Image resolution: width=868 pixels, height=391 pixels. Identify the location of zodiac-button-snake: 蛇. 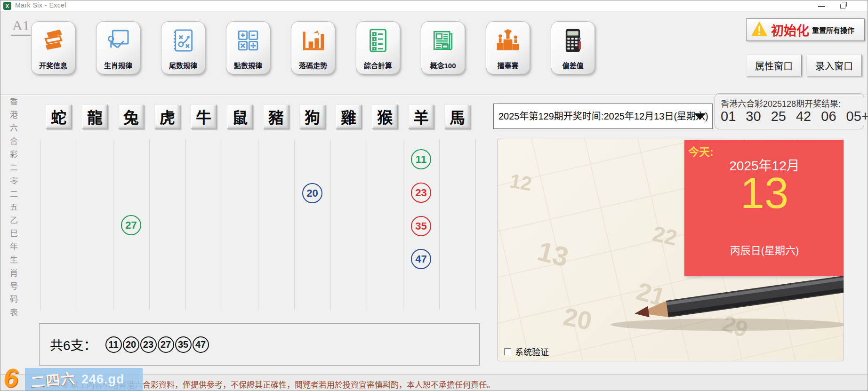
(58, 117).